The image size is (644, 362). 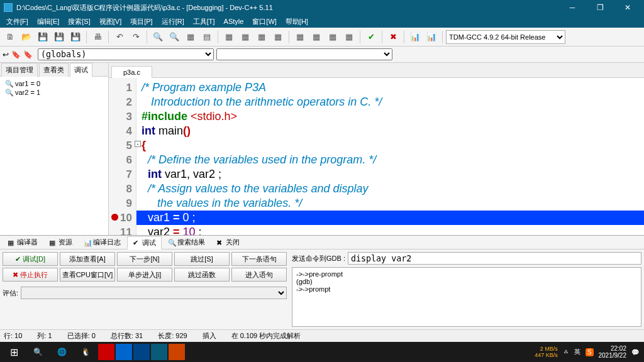 What do you see at coordinates (158, 37) in the screenshot?
I see `find-icon: 🔍` at bounding box center [158, 37].